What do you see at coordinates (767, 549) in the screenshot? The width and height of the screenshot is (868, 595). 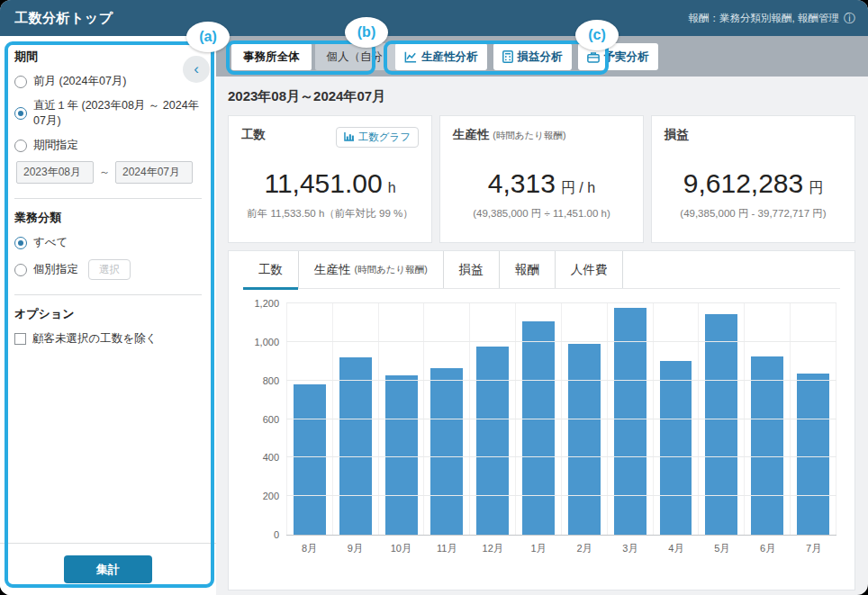 I see `x-tick-label: 6月` at bounding box center [767, 549].